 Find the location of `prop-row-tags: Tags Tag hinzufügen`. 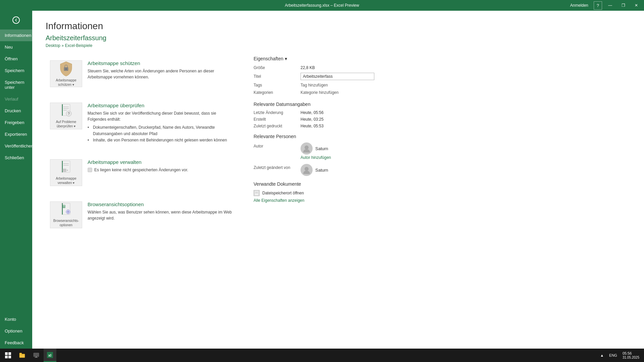

prop-row-tags: Tags Tag hinzufügen is located at coordinates (442, 85).